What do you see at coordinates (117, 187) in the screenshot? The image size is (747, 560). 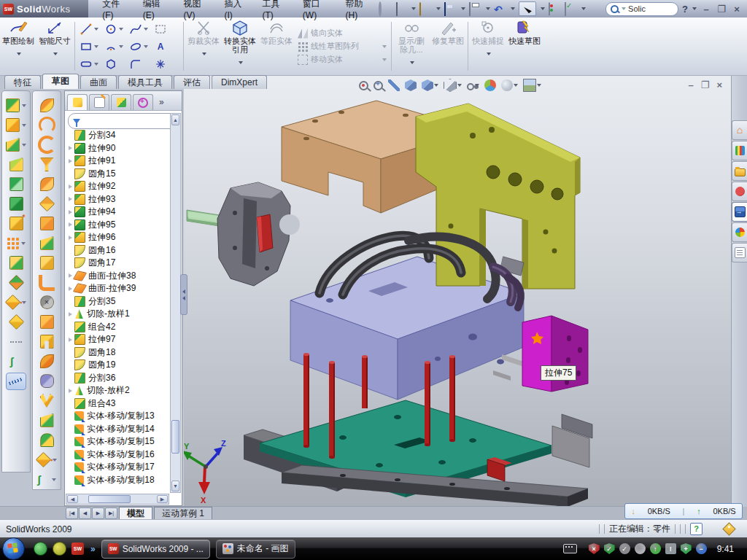 I see `tree-item-4: 拉伸92` at bounding box center [117, 187].